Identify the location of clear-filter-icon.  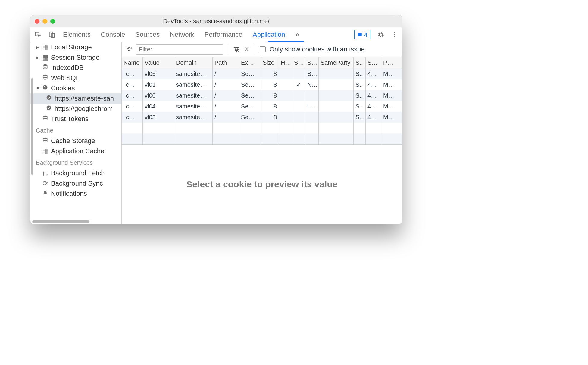
(236, 49).